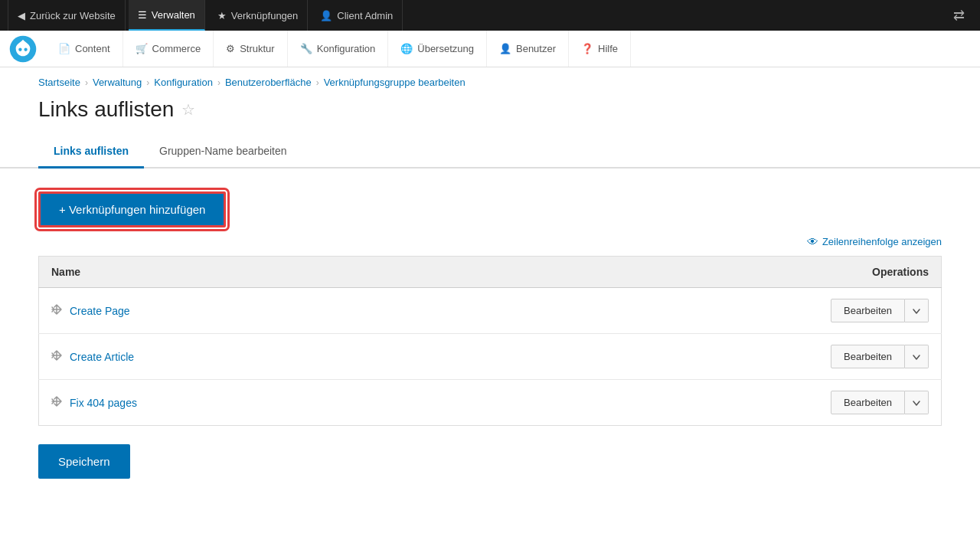 This screenshot has height=553, width=980. I want to click on link-name-row-create-article: Create Article, so click(102, 357).